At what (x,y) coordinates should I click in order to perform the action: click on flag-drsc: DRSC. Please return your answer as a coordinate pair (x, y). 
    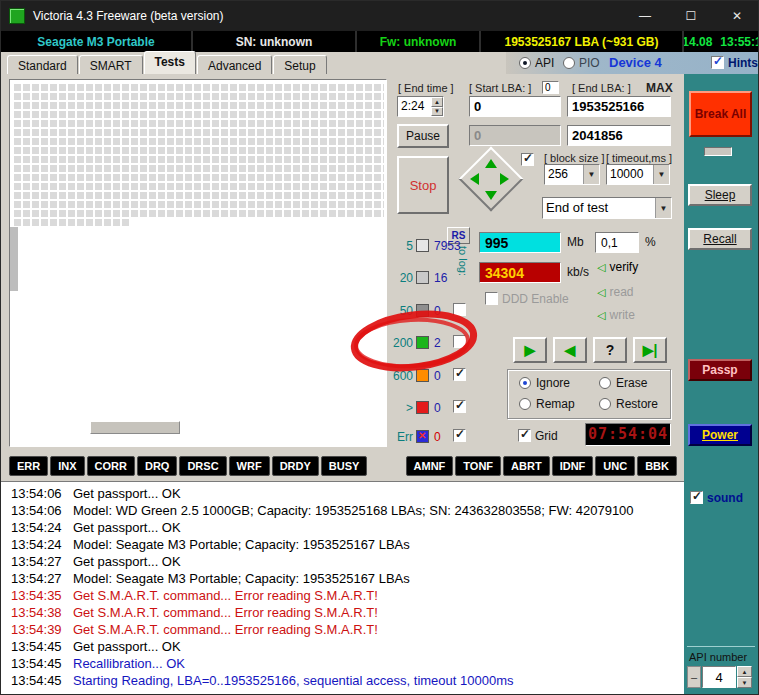
    Looking at the image, I should click on (202, 466).